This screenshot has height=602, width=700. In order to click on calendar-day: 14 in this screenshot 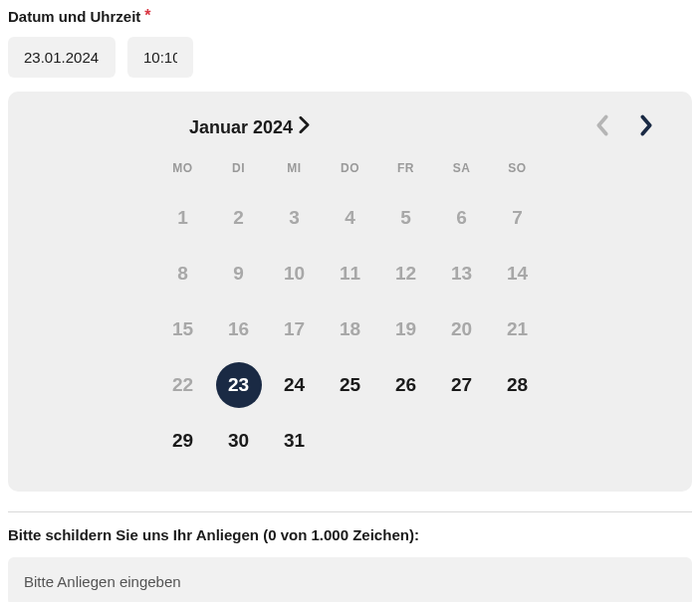, I will do `click(518, 274)`.